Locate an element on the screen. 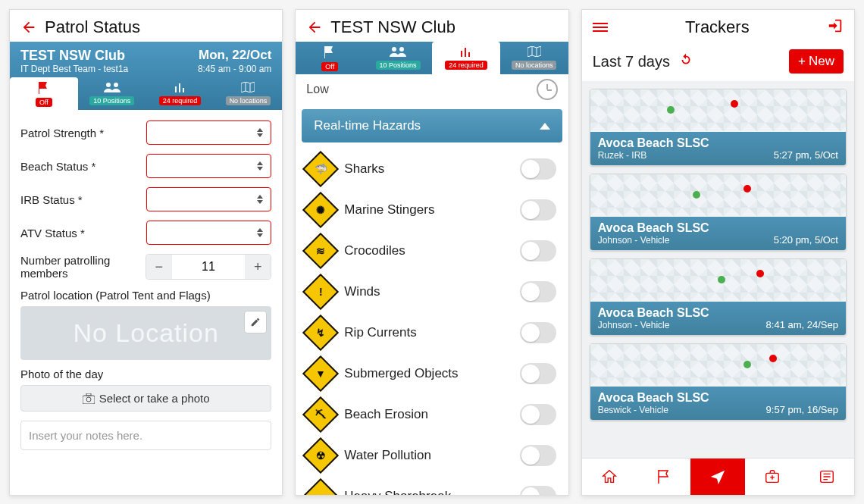 Image resolution: width=864 pixels, height=504 pixels. tracker-info: Avoca Beach SLSC Beswick - Vehicle 9:57 … is located at coordinates (718, 403).